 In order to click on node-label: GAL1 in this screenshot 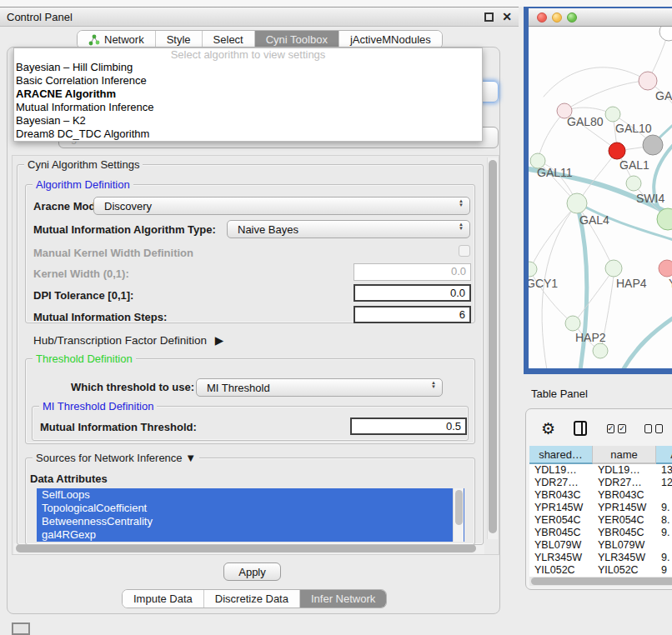, I will do `click(634, 165)`.